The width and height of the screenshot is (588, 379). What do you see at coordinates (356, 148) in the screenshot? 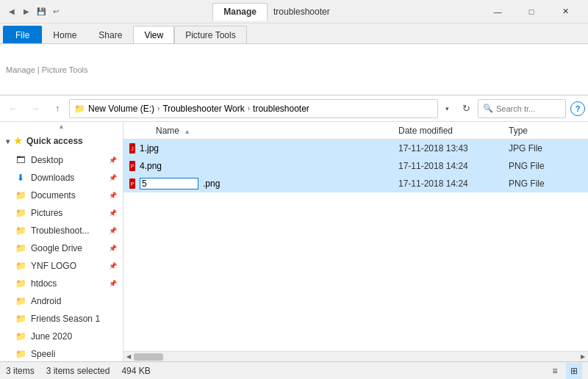
I see `table-row: J 1.jpg 17-11-2018 13:43 JPG File` at bounding box center [356, 148].